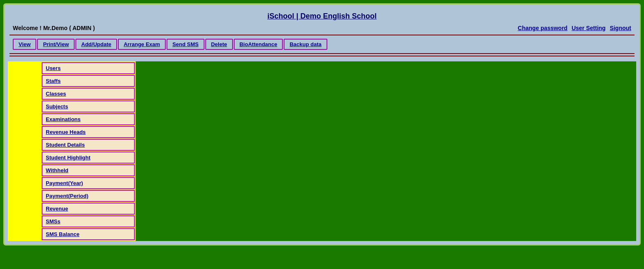  I want to click on menu-sms-balance: SMS Balance, so click(88, 234).